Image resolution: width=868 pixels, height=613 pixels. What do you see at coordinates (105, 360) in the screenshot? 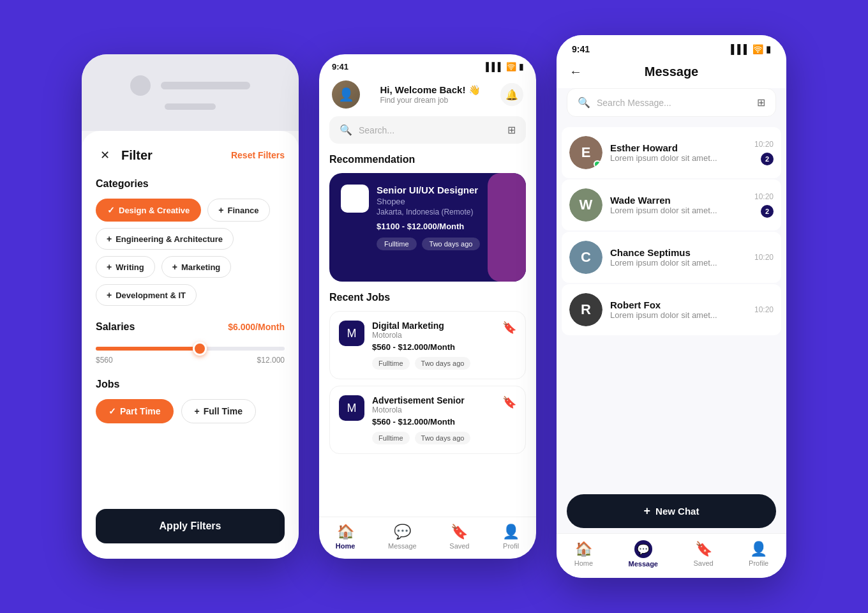
I see `salary-min: $560` at bounding box center [105, 360].